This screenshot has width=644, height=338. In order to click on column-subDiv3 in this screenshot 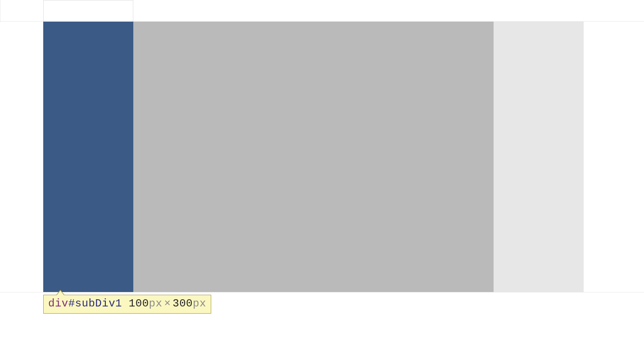, I will do `click(539, 157)`.